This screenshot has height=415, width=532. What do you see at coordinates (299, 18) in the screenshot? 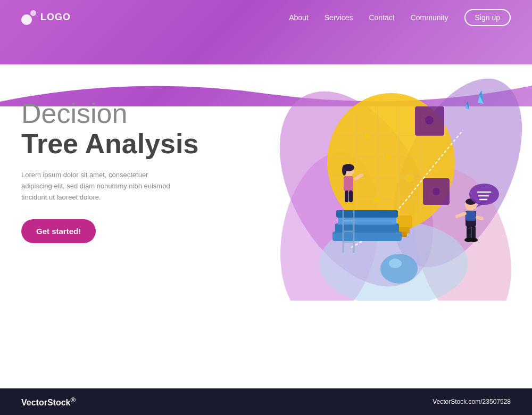
I see `nav-link-about: About` at bounding box center [299, 18].